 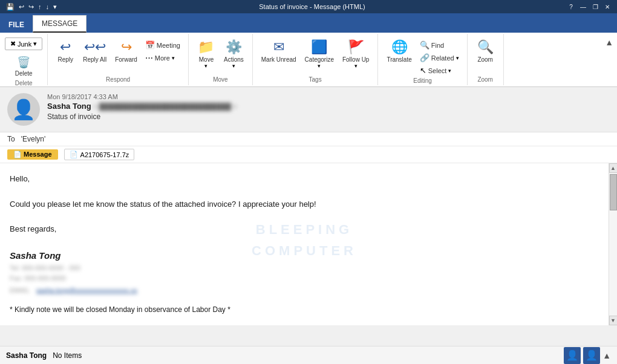 I want to click on window-controls: ? — ❐ ✕, so click(x=589, y=7).